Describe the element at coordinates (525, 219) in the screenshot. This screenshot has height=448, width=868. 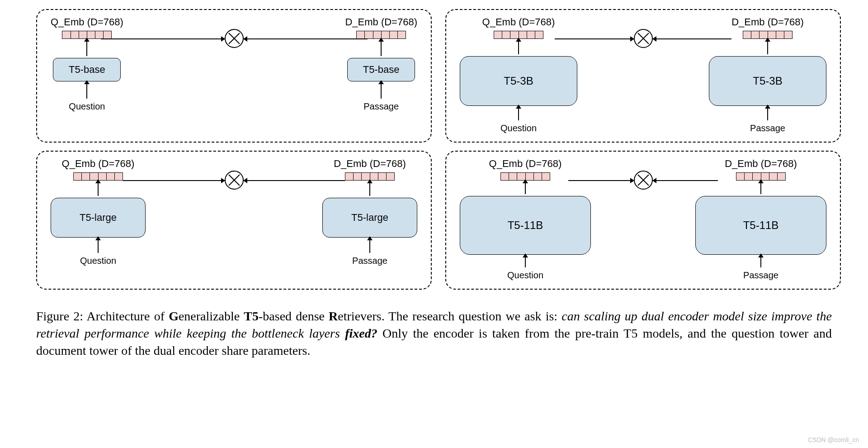
I see `question-tower: Q_Emb (D=768) T5-11B Question` at that location.